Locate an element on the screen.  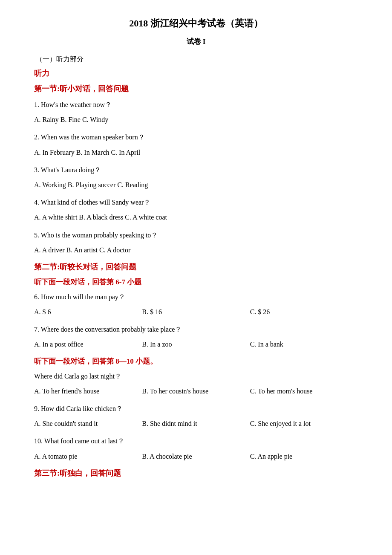
q6-opt-a: A. $ 6 is located at coordinates (88, 312).